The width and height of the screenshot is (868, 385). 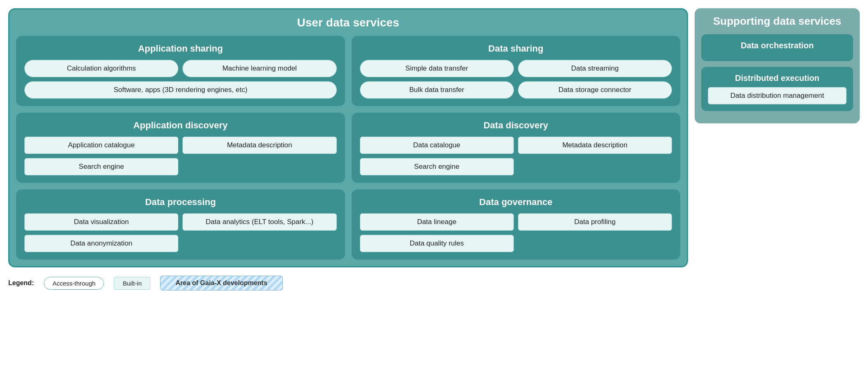 I want to click on ml-model-item: Machine learning model, so click(x=259, y=68).